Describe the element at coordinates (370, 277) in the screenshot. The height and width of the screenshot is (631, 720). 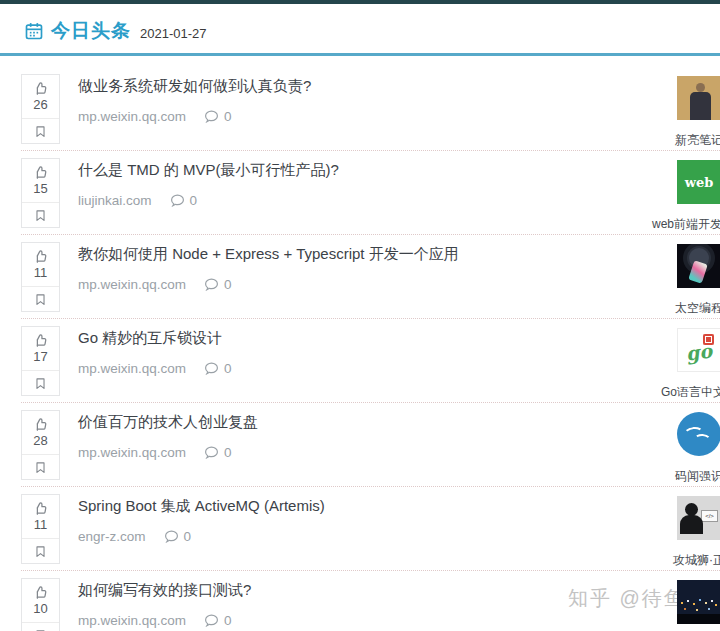
I see `article-list-item: 11 教你如何使用 Node + Express + Typescript 开发…` at that location.